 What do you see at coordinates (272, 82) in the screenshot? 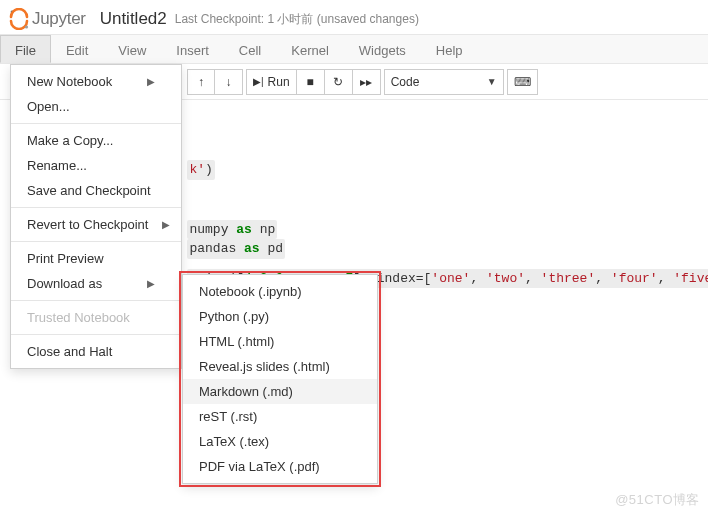
I see `run-button: ▶| Run` at bounding box center [272, 82].